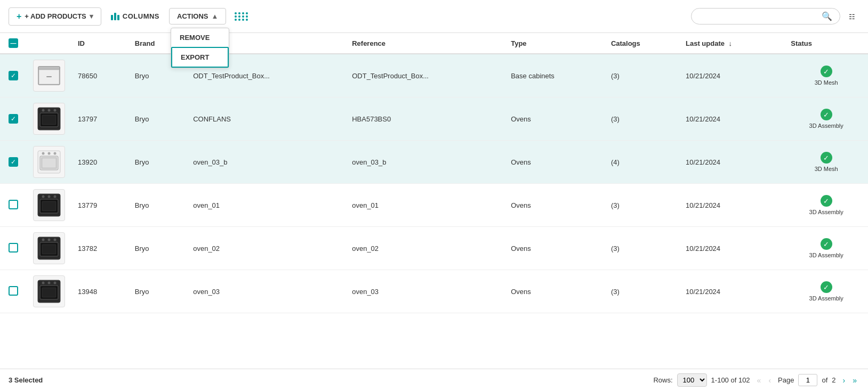 This screenshot has height=391, width=868. What do you see at coordinates (808, 380) in the screenshot?
I see `page-input` at bounding box center [808, 380].